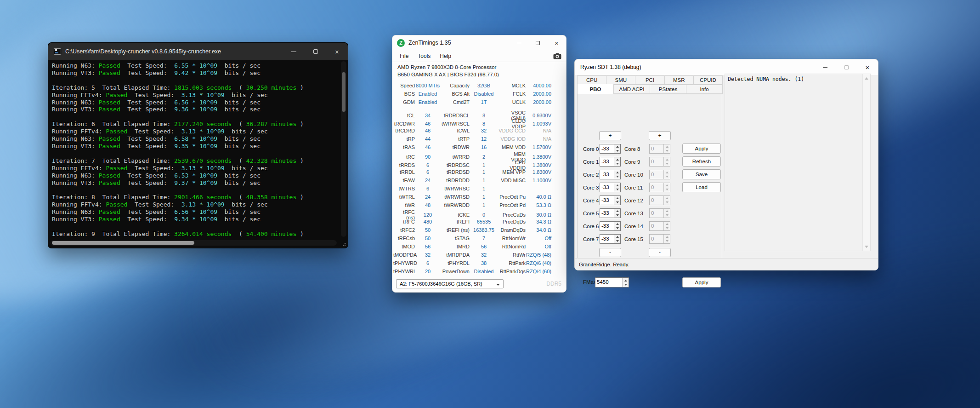 This screenshot has width=980, height=408. What do you see at coordinates (867, 162) in the screenshot?
I see `log-scrollbar` at bounding box center [867, 162].